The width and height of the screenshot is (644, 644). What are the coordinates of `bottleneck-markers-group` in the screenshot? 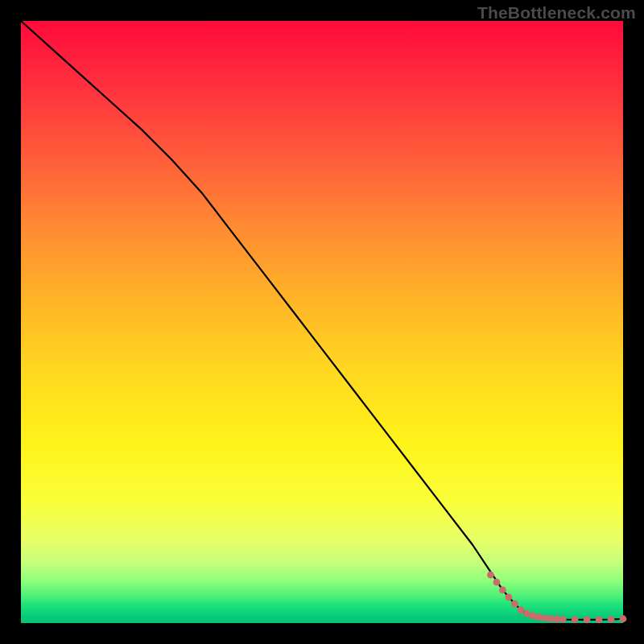 It's located at (557, 597).